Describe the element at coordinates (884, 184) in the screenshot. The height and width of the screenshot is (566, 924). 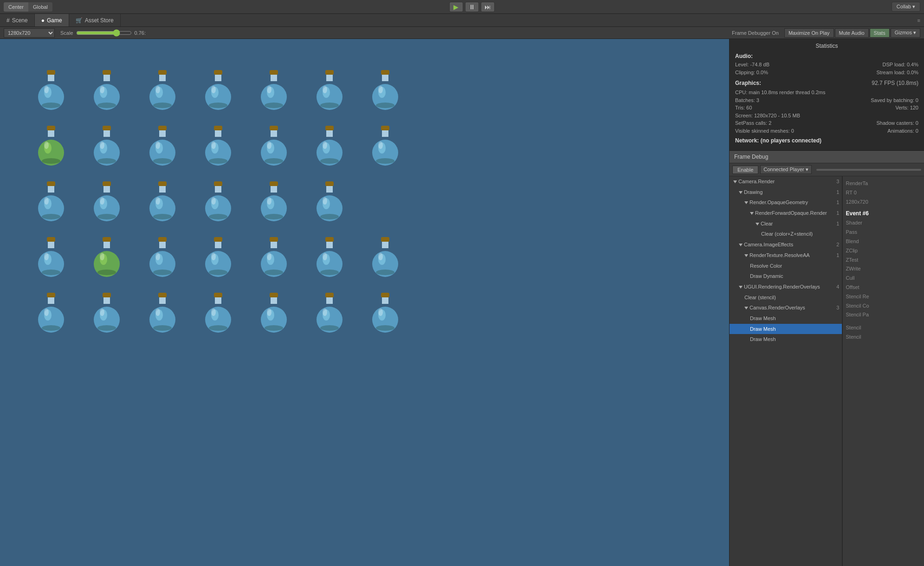
I see `rt-header: RenderTa` at that location.